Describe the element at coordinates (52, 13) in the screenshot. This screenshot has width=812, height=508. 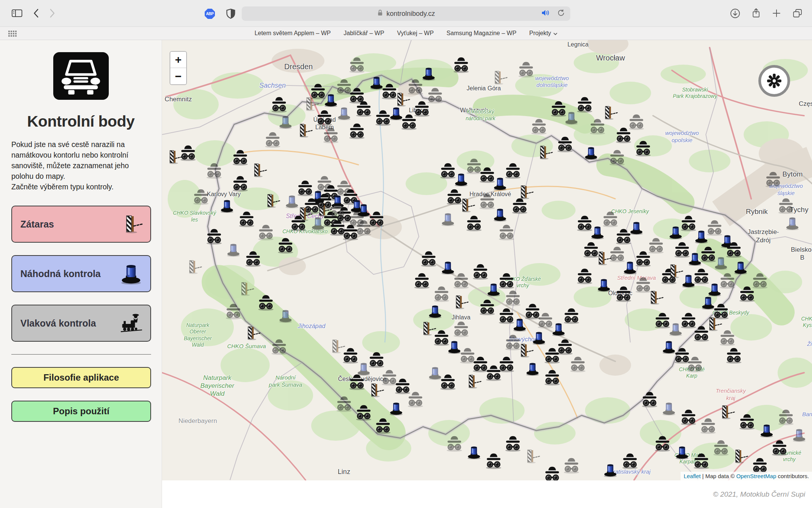
I see `forward-icon` at that location.